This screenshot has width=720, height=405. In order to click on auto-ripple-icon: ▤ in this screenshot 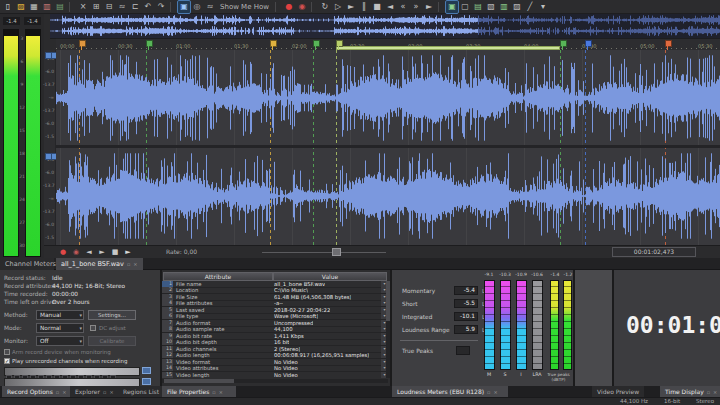, I will do `click(478, 7)`.